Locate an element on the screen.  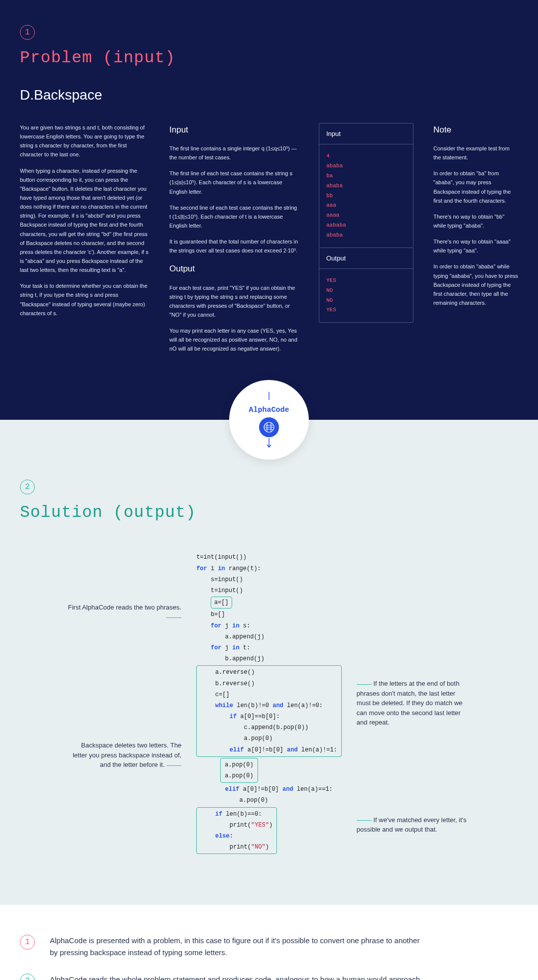
problem-badge: 1 is located at coordinates (27, 32).